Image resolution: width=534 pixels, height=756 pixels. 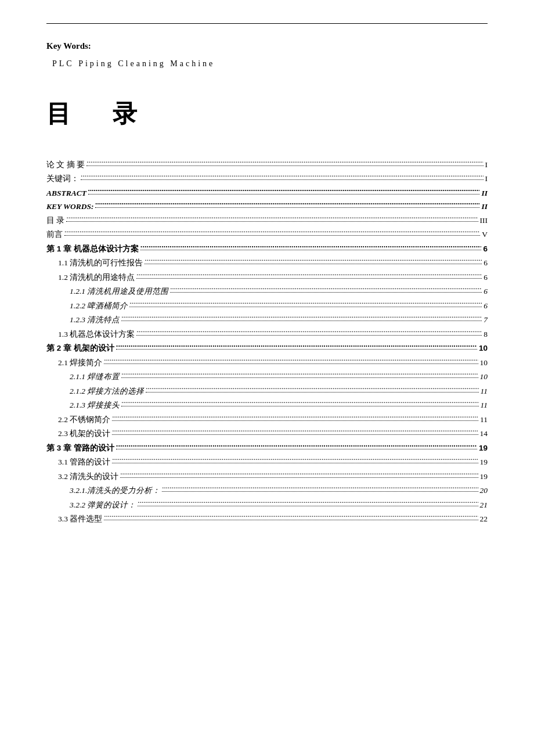 What do you see at coordinates (279, 305) in the screenshot?
I see `toc-item: 1.2.2 啤酒桶简介6` at bounding box center [279, 305].